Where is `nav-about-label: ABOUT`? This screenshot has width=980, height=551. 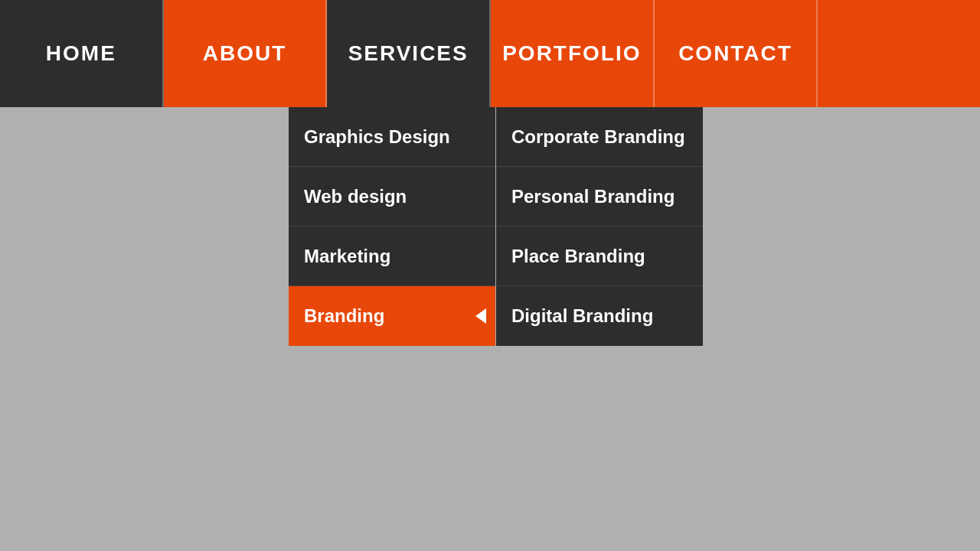
nav-about-label: ABOUT is located at coordinates (245, 54).